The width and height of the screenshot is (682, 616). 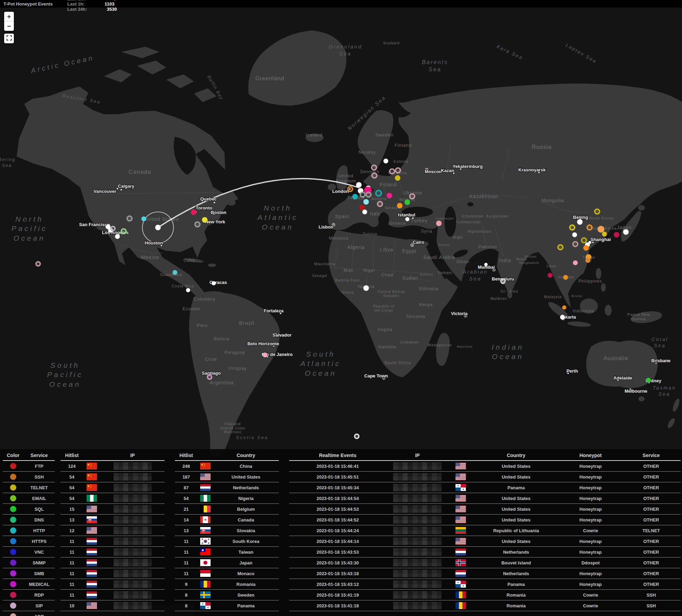 I want to click on map-label-region: Russia, so click(x=542, y=147).